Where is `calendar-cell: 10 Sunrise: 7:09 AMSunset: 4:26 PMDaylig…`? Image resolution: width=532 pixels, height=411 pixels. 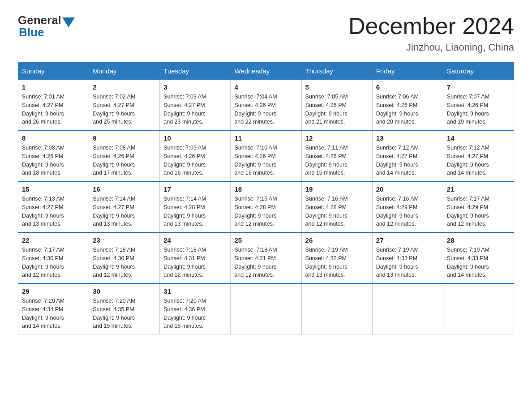 calendar-cell: 10 Sunrise: 7:09 AMSunset: 4:26 PMDaylig… is located at coordinates (195, 156).